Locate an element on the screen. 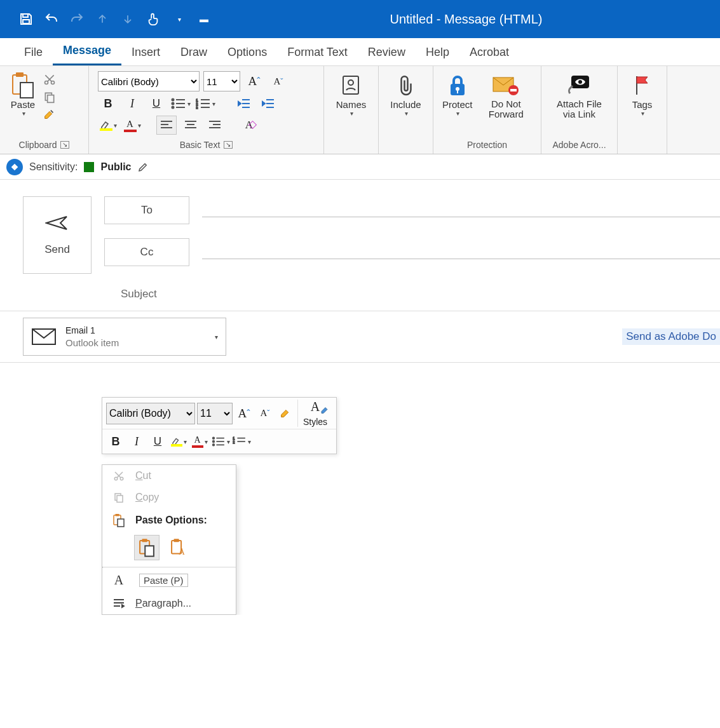 The image size is (720, 728). to-input is located at coordinates (461, 211).